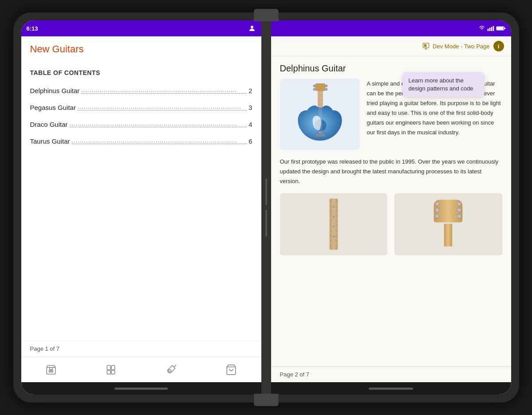 Image resolution: width=532 pixels, height=415 pixels. What do you see at coordinates (444, 85) in the screenshot?
I see `tooltip-bubble: Learn more about the design patterns and…` at bounding box center [444, 85].